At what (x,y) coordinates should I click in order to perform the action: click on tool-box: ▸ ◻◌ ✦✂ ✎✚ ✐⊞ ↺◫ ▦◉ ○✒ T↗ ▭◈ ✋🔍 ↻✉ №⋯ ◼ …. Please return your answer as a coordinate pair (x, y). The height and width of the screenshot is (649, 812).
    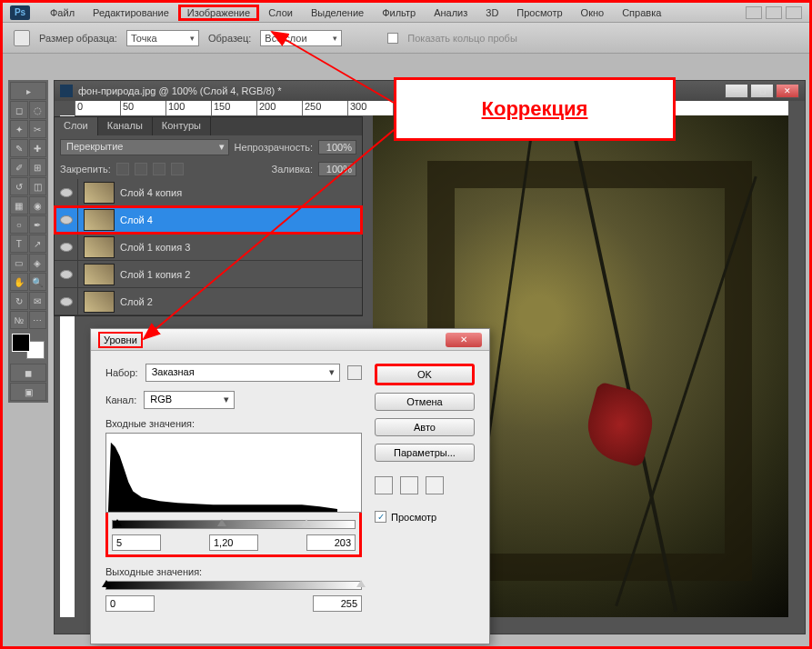
    Looking at the image, I should click on (28, 242).